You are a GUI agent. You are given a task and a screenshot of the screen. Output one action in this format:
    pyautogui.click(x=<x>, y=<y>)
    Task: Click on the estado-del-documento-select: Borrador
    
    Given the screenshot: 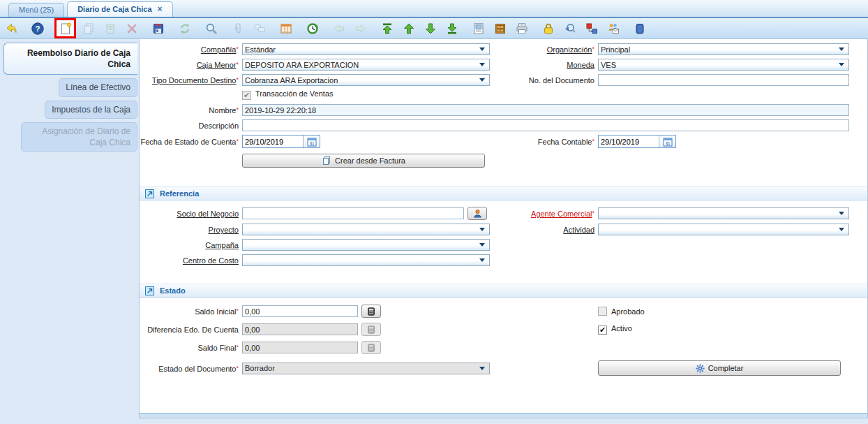 What is the action you would take?
    pyautogui.click(x=366, y=369)
    